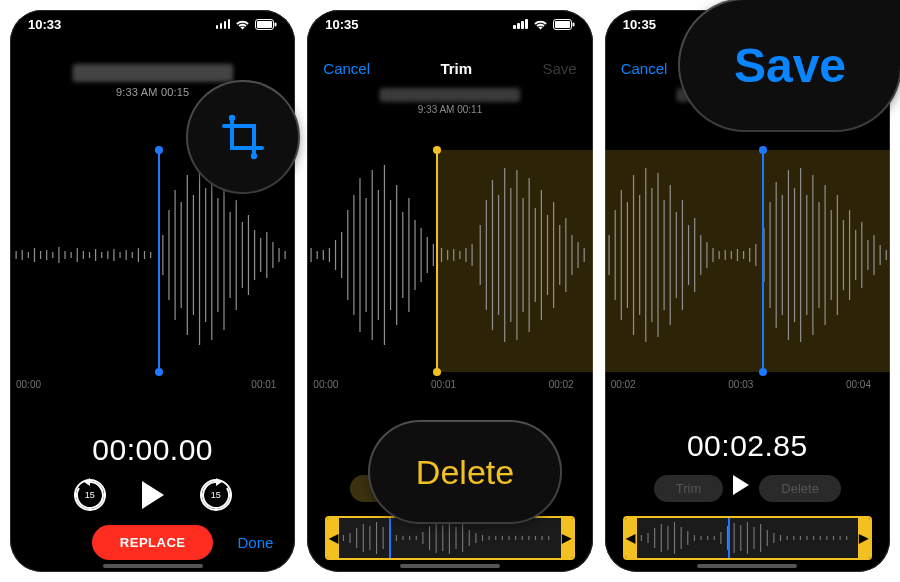 The width and height of the screenshot is (900, 582). I want to click on callout-delete-label: Delete, so click(465, 472).